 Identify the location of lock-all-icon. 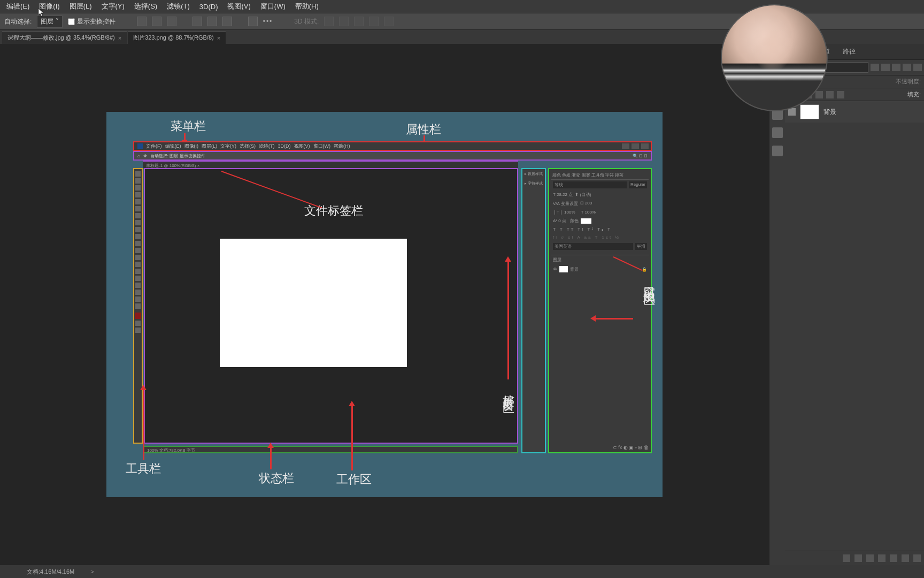
(841, 95).